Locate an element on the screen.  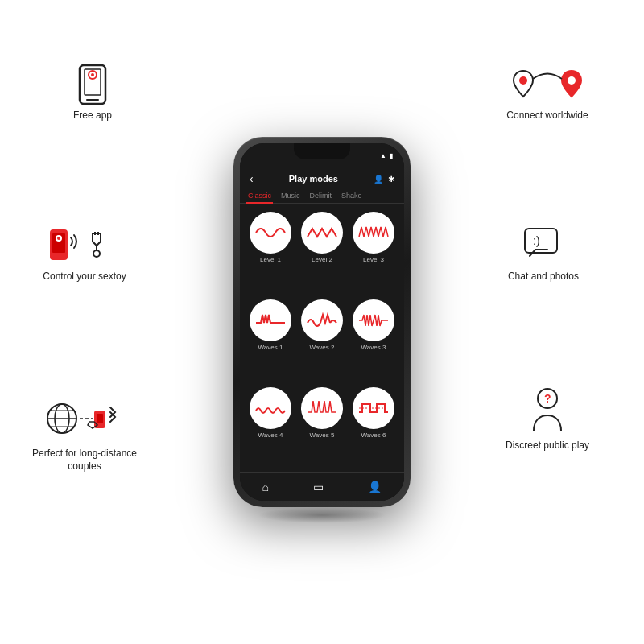
modes-grid: Level 1 Level 2 is located at coordinates (322, 340).